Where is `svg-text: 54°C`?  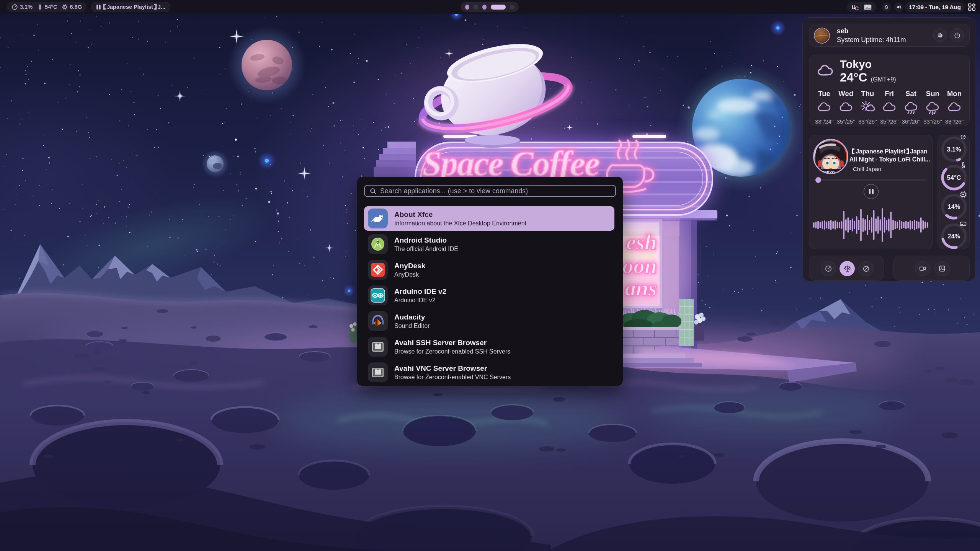
svg-text: 54°C is located at coordinates (954, 178).